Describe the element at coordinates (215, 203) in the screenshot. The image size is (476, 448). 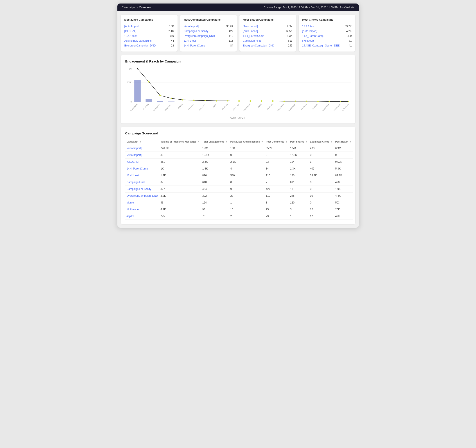
I see `cell-engagements-8: 124` at that location.